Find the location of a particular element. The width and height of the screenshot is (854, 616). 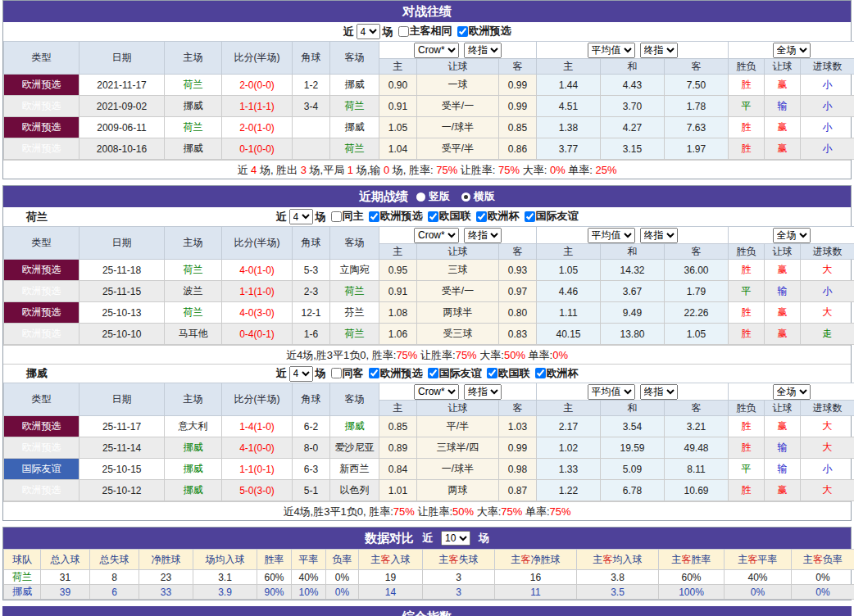

compare-cell: 0% is located at coordinates (823, 592).